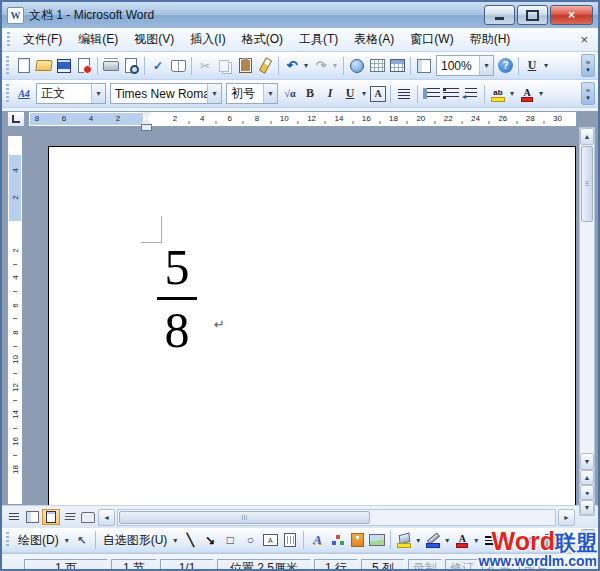 Image resolution: width=600 pixels, height=571 pixels. Describe the element at coordinates (16, 119) in the screenshot. I see `tab-selector` at that location.